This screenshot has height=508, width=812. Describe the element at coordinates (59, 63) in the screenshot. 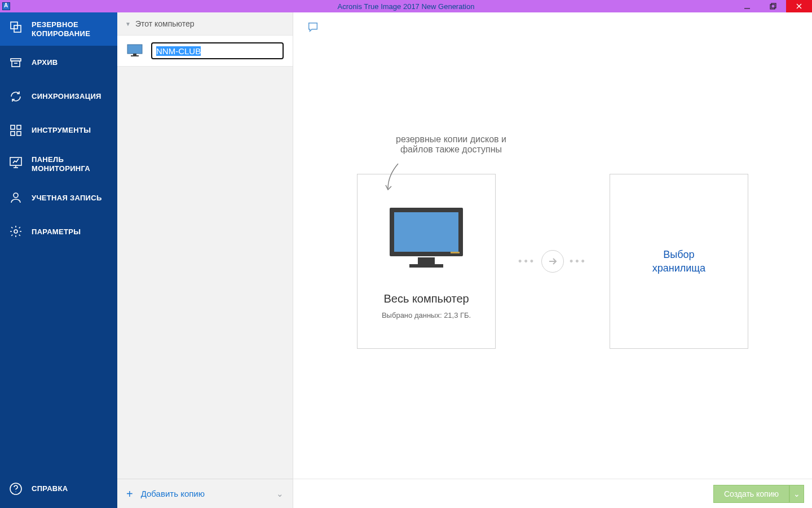

I see `nav-archive: АРХИВ` at that location.